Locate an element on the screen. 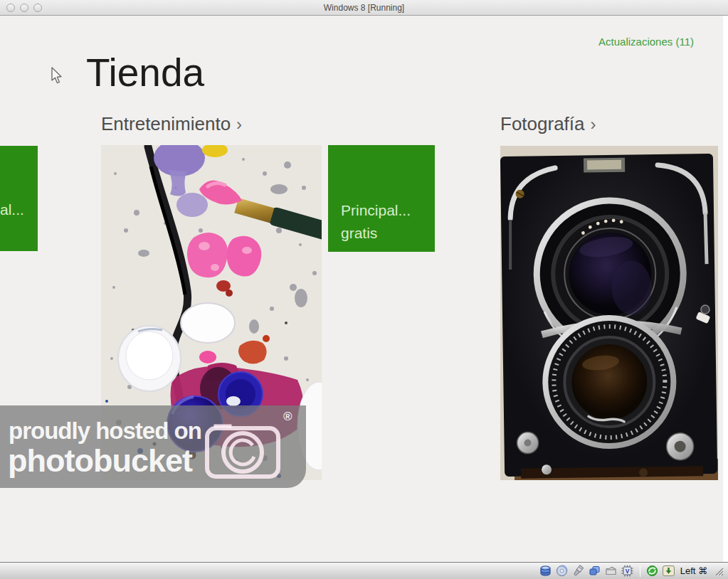  updates-link: Actualizaciones (11) is located at coordinates (646, 41).